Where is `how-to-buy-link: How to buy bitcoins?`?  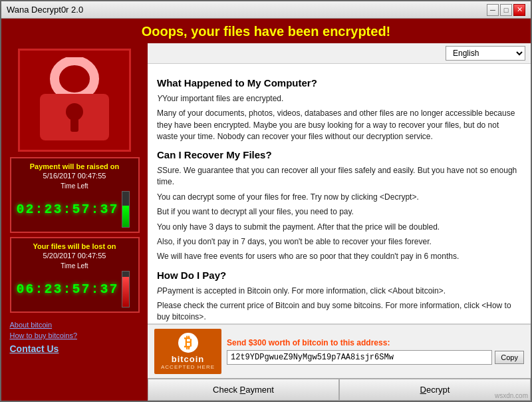 how-to-buy-link: How to buy bitcoins? is located at coordinates (74, 335).